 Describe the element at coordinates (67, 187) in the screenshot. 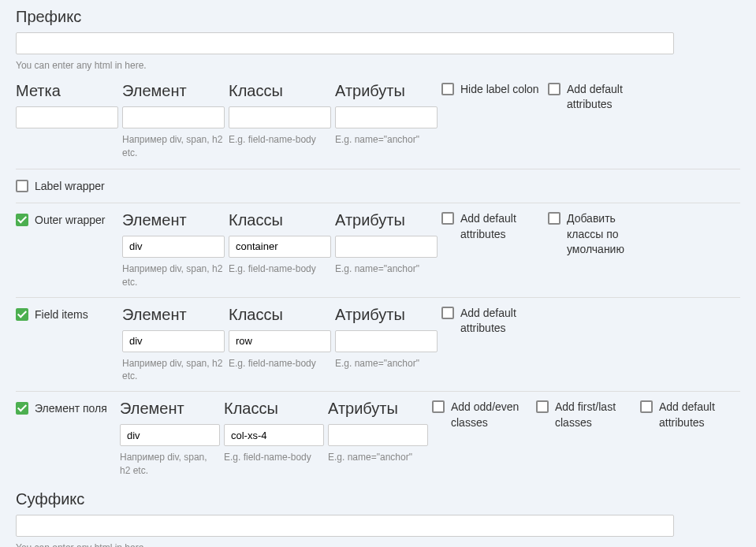

I see `label-wrapper-checkbox: Label wrapper` at that location.